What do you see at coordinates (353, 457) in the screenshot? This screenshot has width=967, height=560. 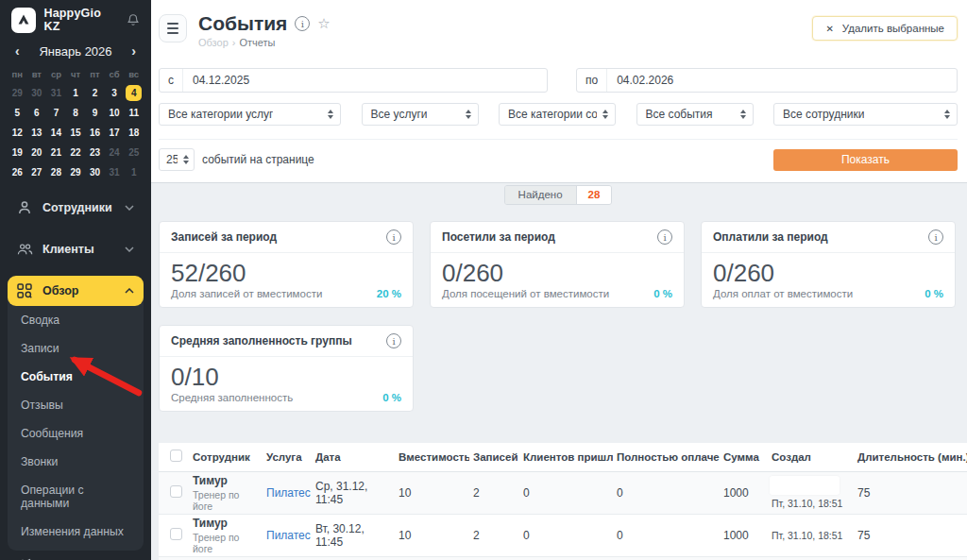 I see `column-header: Дата` at bounding box center [353, 457].